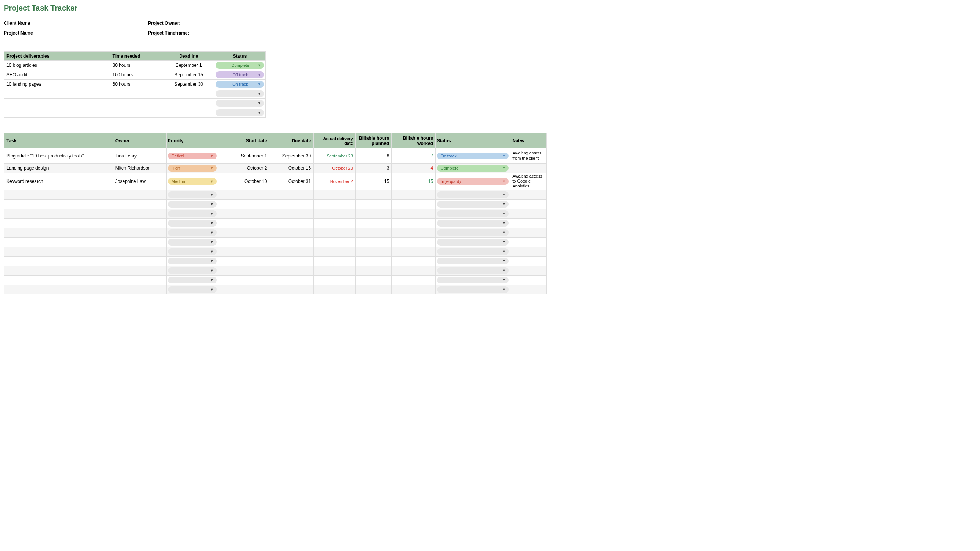 The image size is (980, 551). I want to click on priority-dropdown: High▼, so click(192, 168).